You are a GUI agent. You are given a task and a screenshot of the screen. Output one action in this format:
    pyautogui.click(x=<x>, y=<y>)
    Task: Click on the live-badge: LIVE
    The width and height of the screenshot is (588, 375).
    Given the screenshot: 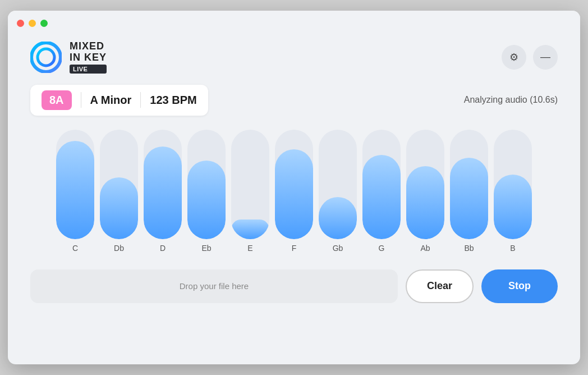 What is the action you would take?
    pyautogui.click(x=88, y=69)
    